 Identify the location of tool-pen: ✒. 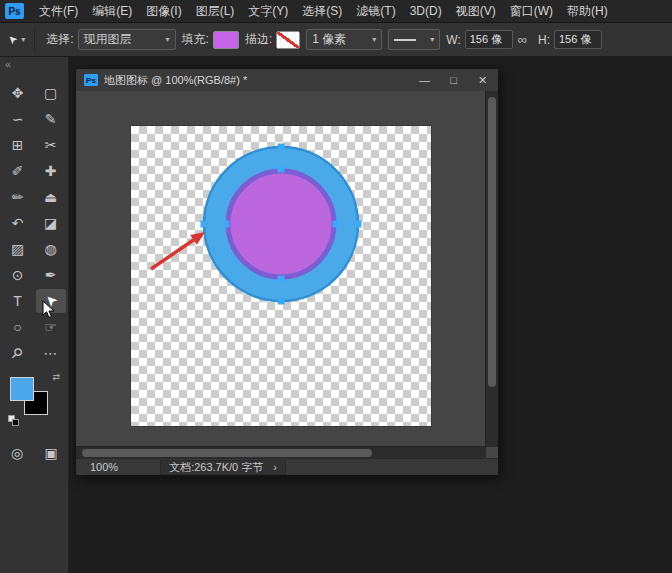
(51, 275).